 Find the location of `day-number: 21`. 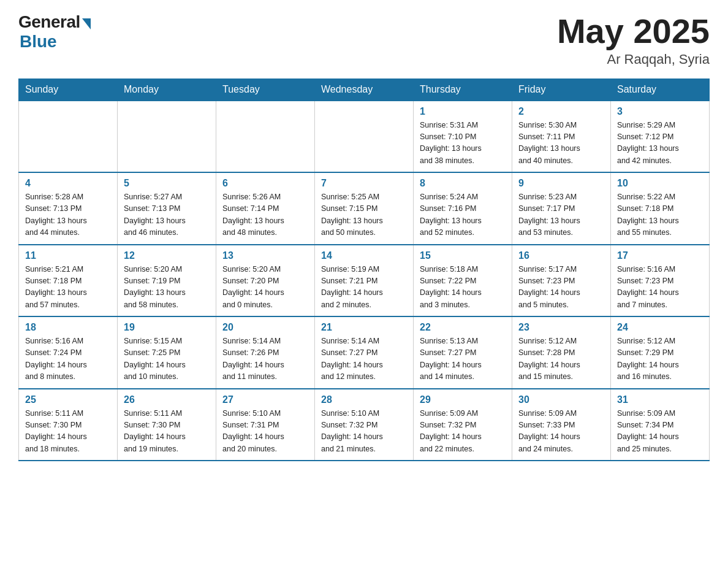

day-number: 21 is located at coordinates (364, 327).